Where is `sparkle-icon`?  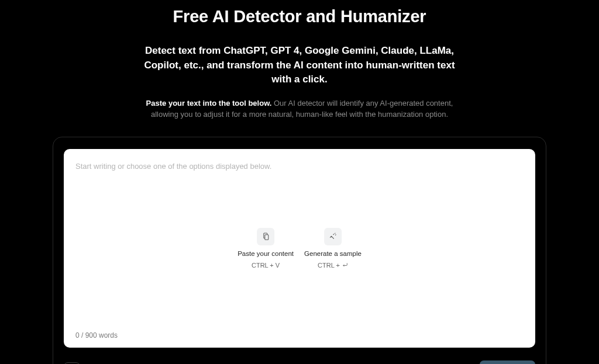
sparkle-icon is located at coordinates (333, 237).